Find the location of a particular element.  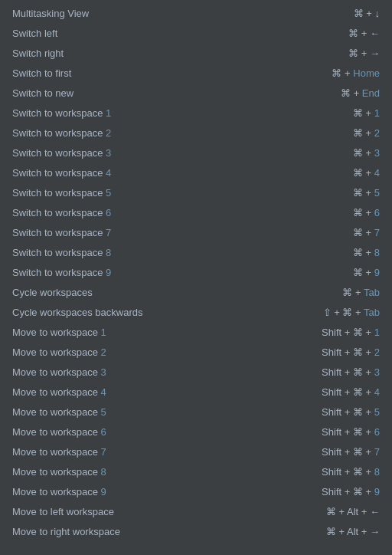

action-label: Switch to workspace 8 is located at coordinates (182, 253).